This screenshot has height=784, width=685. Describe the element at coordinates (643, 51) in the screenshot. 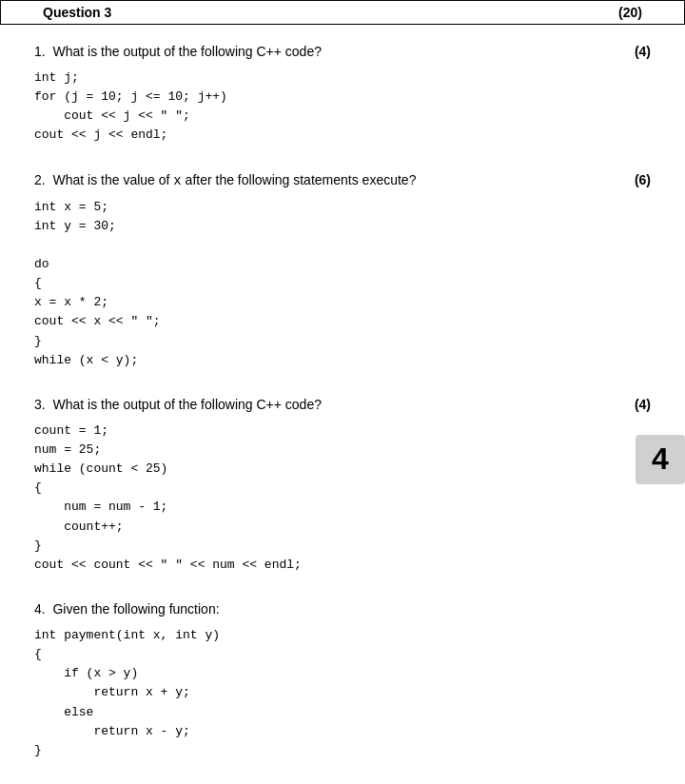

I see `subquestion-1-marks: (4)` at that location.